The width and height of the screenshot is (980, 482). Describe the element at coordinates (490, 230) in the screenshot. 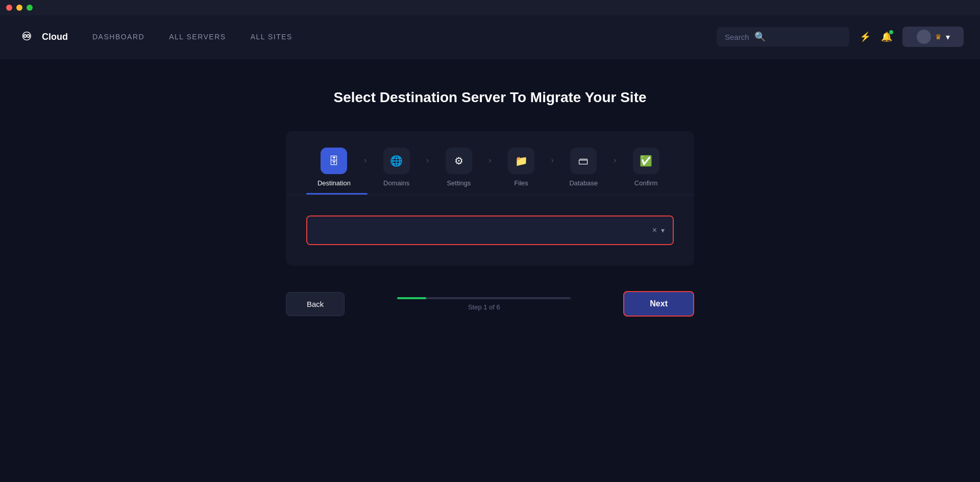

I see `server-select-wrapper: × ▾` at that location.